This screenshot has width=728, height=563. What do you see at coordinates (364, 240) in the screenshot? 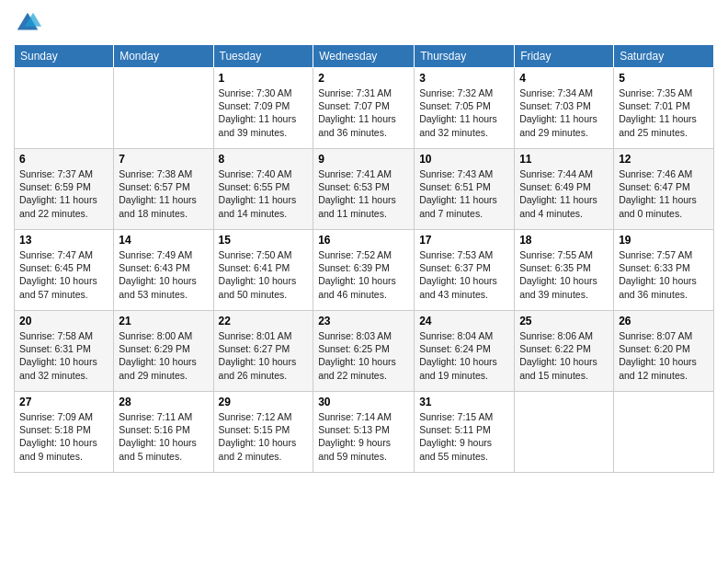
I see `day-number: 16` at bounding box center [364, 240].